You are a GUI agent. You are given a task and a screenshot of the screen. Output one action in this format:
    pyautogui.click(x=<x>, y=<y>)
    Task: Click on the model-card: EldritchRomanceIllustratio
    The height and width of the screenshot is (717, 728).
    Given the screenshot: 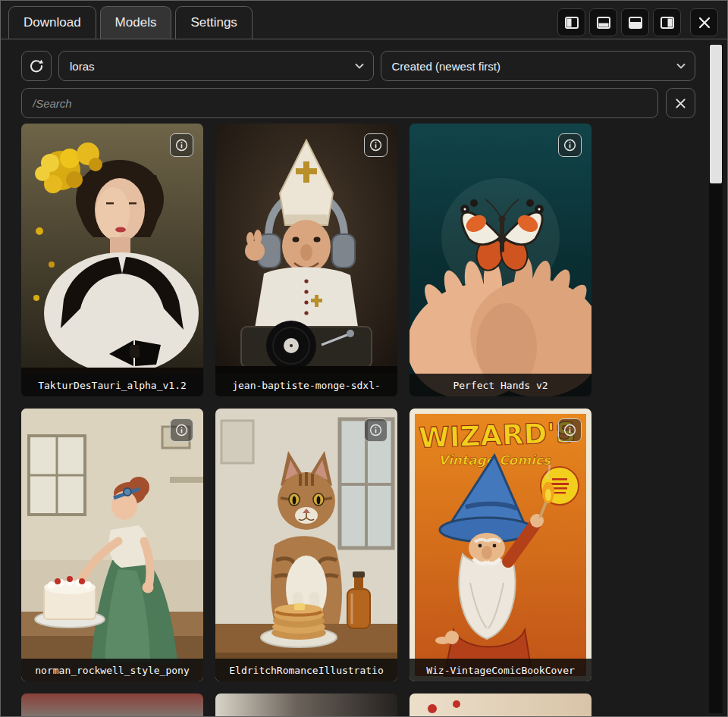 What is the action you would take?
    pyautogui.click(x=306, y=545)
    